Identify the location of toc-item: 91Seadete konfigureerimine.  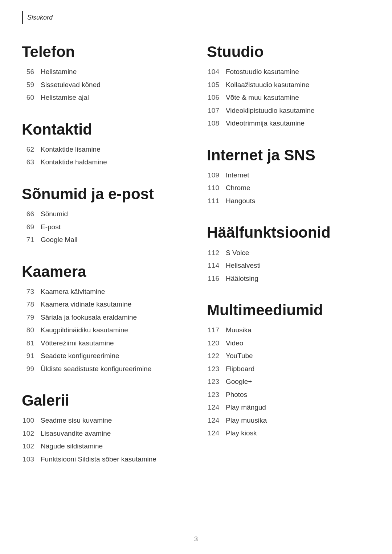
(103, 356).